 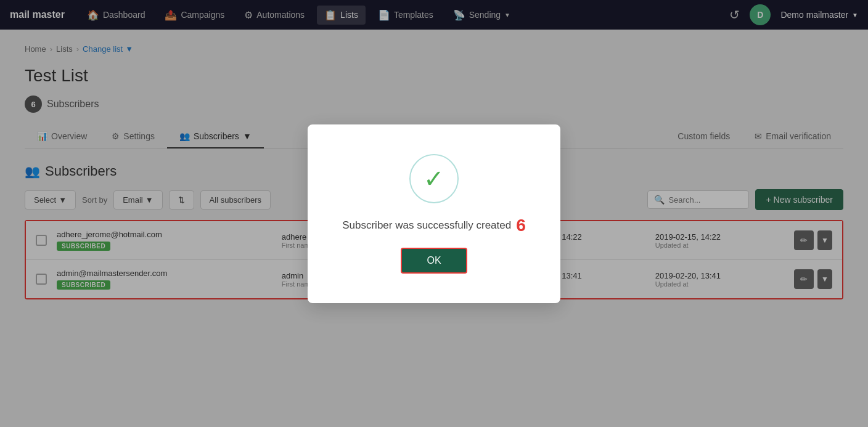 I want to click on modal-ok-button: OK, so click(x=434, y=261).